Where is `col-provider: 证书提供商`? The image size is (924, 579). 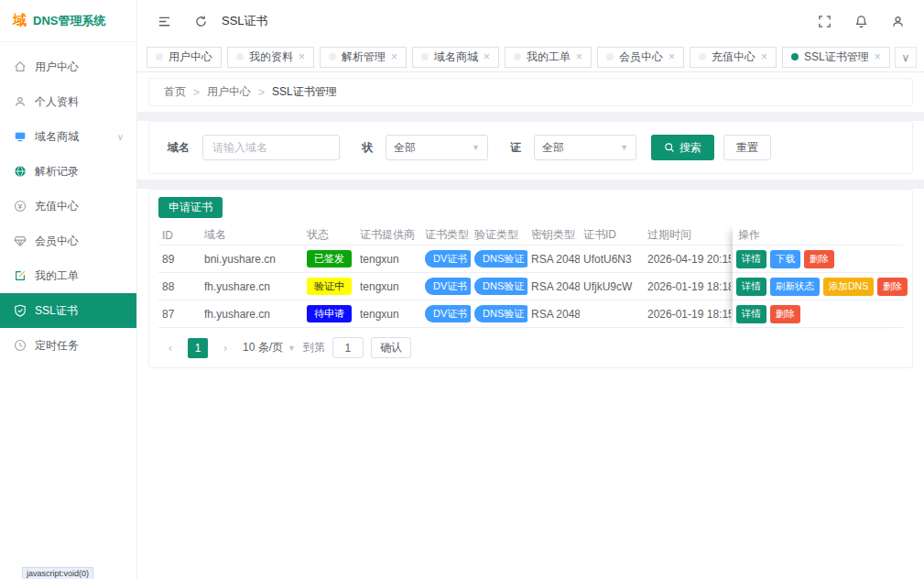
col-provider: 证书提供商 is located at coordinates (388, 235).